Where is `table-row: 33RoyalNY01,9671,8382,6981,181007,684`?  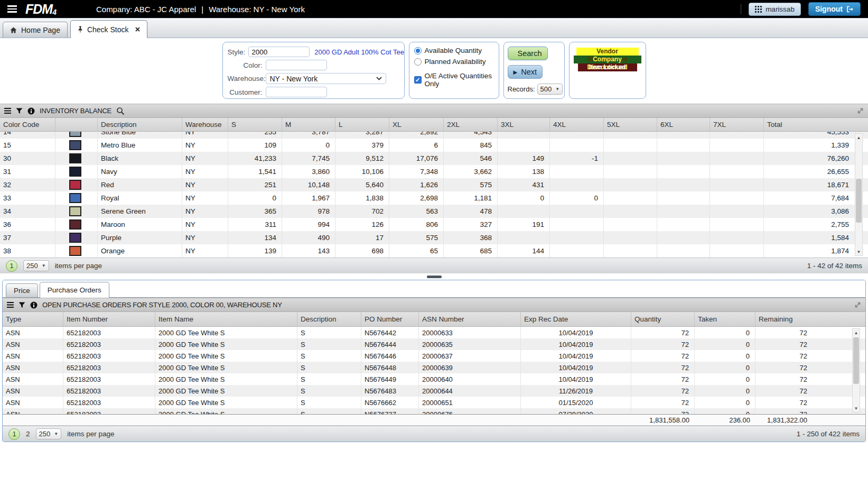
table-row: 33RoyalNY01,9671,8382,6981,181007,684 is located at coordinates (434, 198).